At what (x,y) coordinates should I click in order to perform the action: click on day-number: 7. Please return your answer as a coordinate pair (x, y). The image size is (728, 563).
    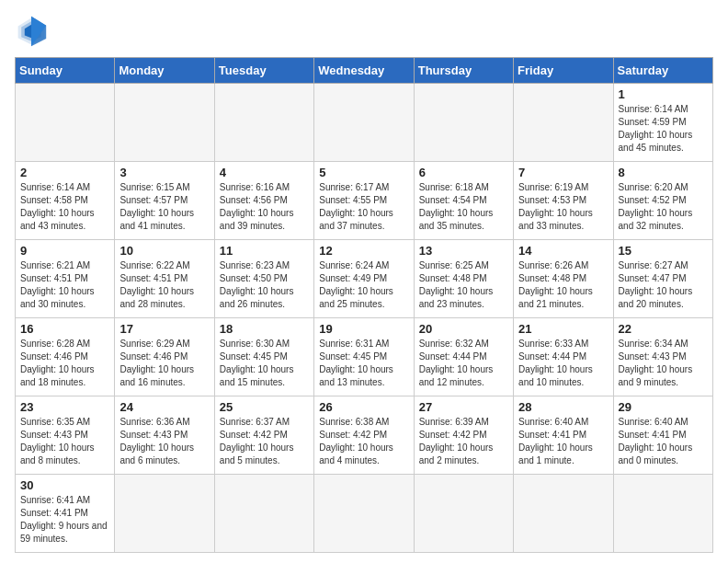
    Looking at the image, I should click on (563, 173).